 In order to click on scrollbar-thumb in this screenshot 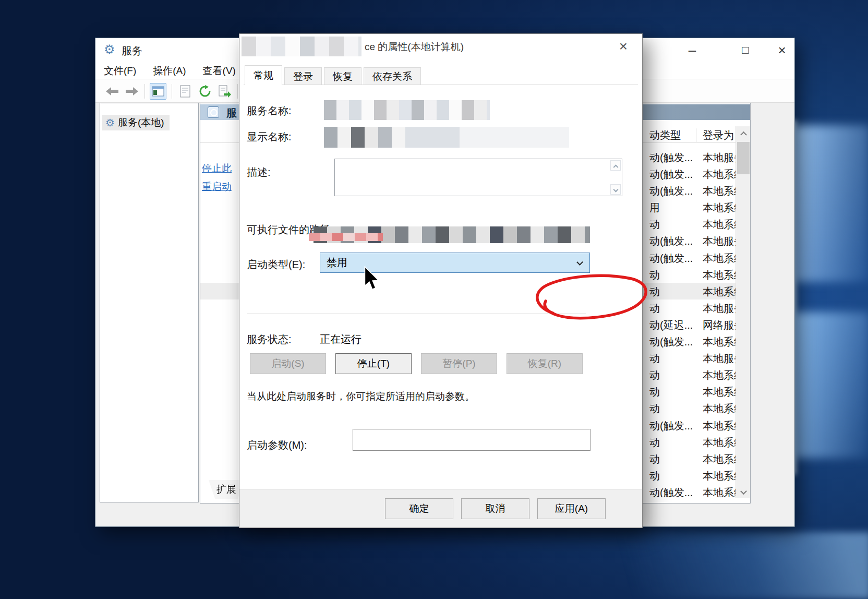, I will do `click(743, 158)`.